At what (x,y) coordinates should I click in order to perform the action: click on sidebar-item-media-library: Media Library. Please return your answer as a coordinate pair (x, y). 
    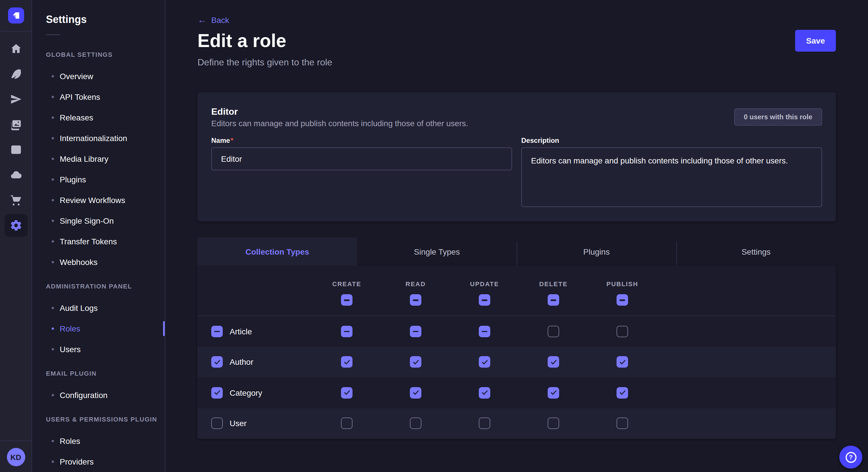
    Looking at the image, I should click on (105, 159).